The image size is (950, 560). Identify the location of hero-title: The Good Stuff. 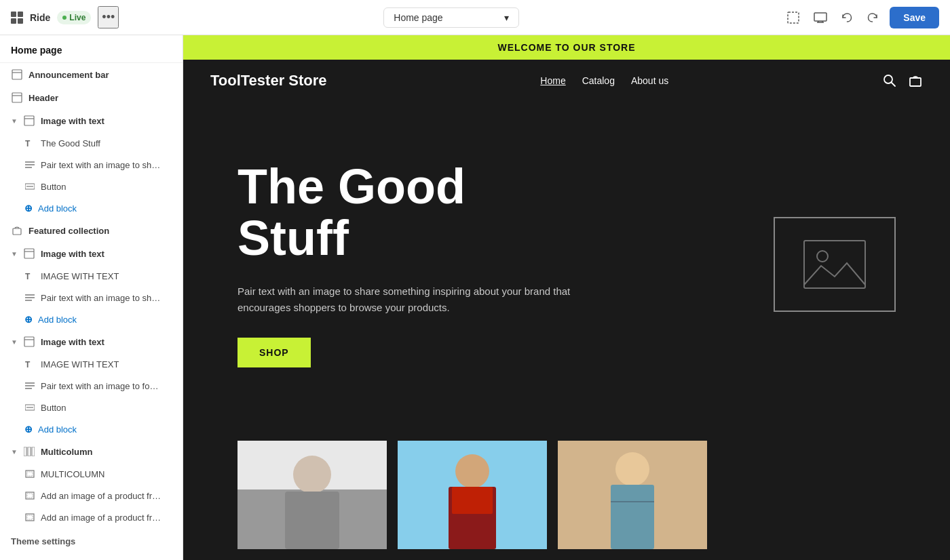
(407, 213).